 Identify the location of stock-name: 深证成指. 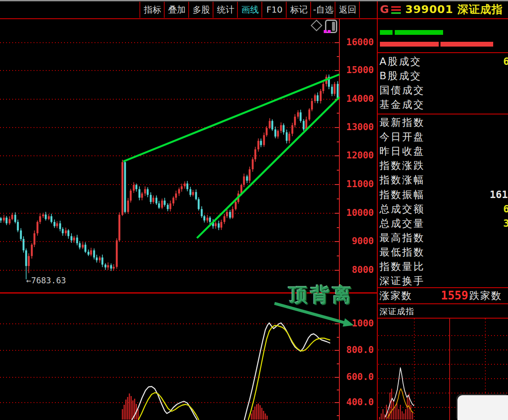
(480, 10).